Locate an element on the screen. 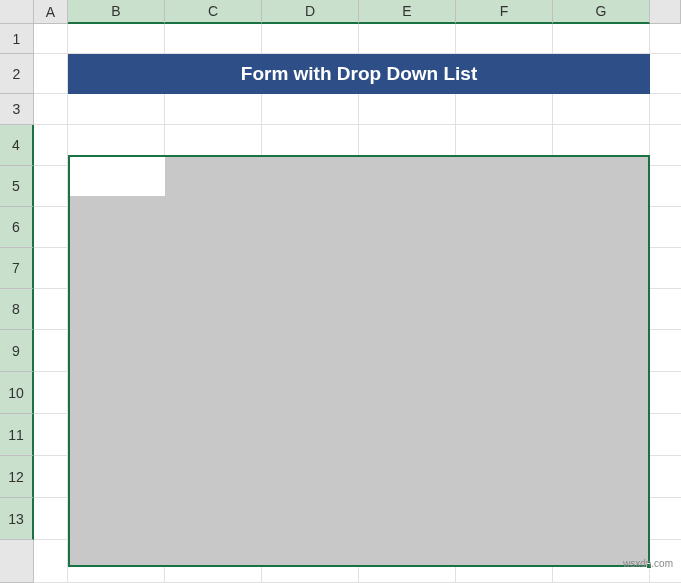 The height and width of the screenshot is (583, 681). cell-e3 is located at coordinates (408, 110).